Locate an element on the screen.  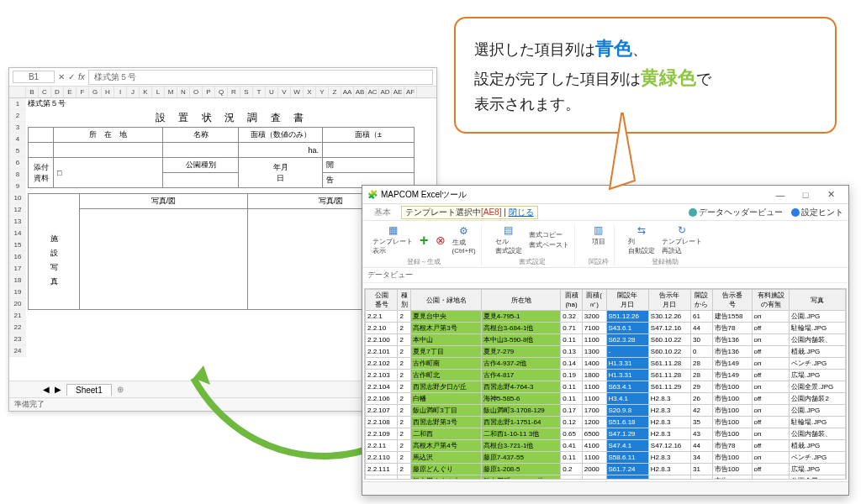
table-row: 2.2.1032古作町北古作4-8170.191800H1.3.31S61.11… is located at coordinates (605, 375).